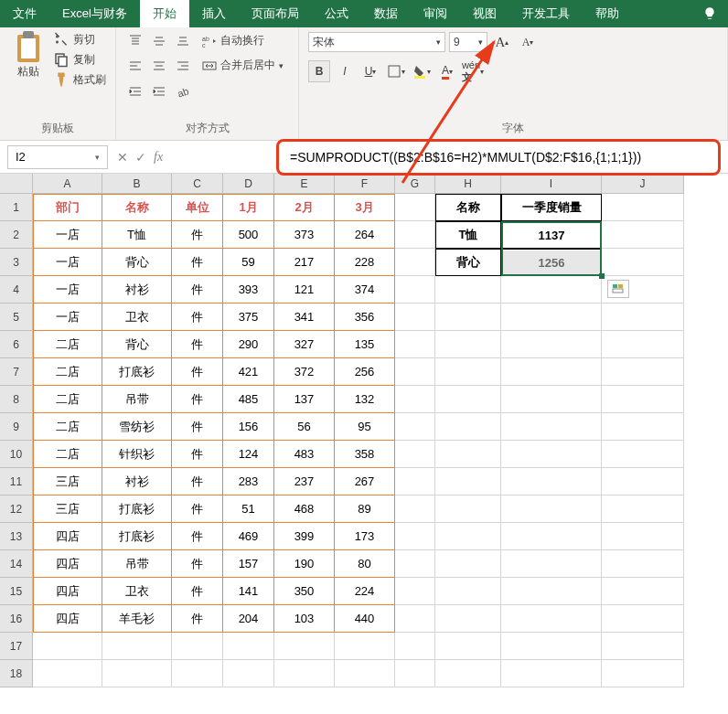  Describe the element at coordinates (337, 14) in the screenshot. I see `tab-formulas: 公式` at that location.